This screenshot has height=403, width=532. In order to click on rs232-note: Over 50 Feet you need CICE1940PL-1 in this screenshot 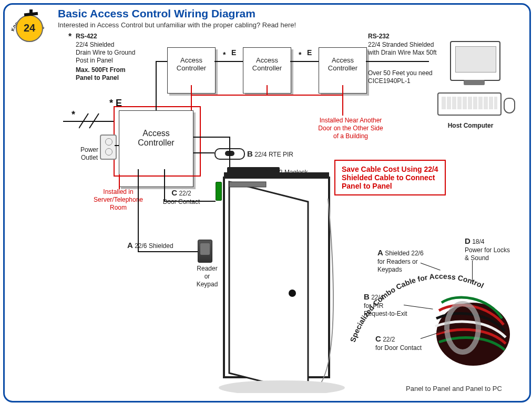, I will do `click(401, 77)`.